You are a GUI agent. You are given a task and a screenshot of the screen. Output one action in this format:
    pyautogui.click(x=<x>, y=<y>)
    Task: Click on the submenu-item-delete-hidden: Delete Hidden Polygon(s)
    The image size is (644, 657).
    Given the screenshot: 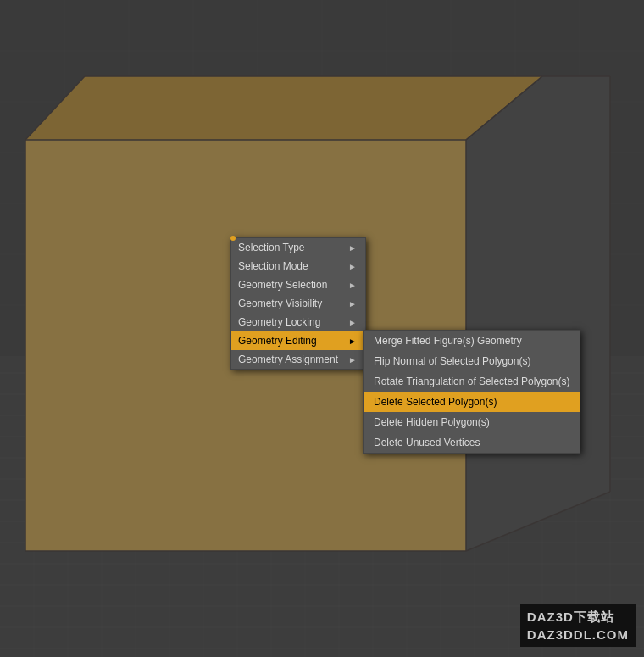 What is the action you would take?
    pyautogui.click(x=471, y=422)
    